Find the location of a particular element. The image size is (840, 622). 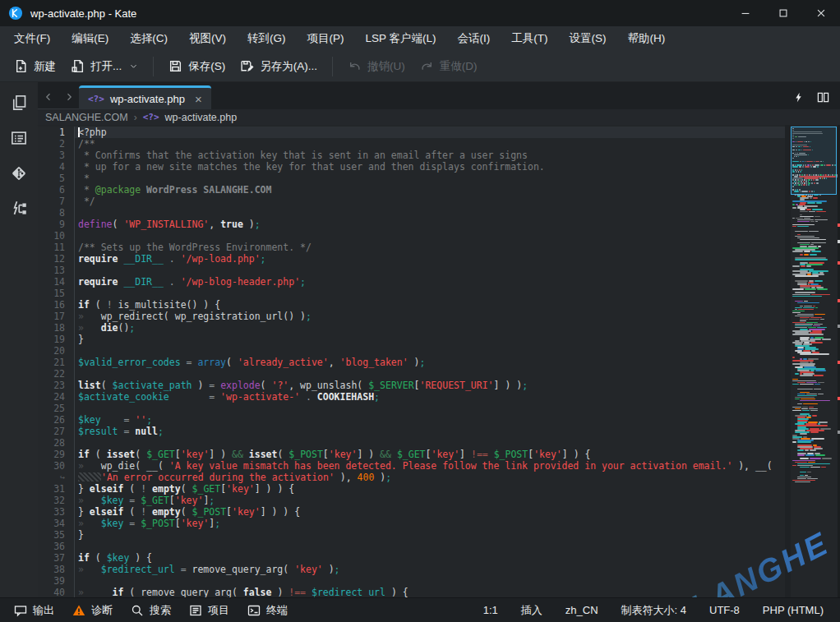

sidebar-tool-filelist-panel-icon is located at coordinates (19, 138).